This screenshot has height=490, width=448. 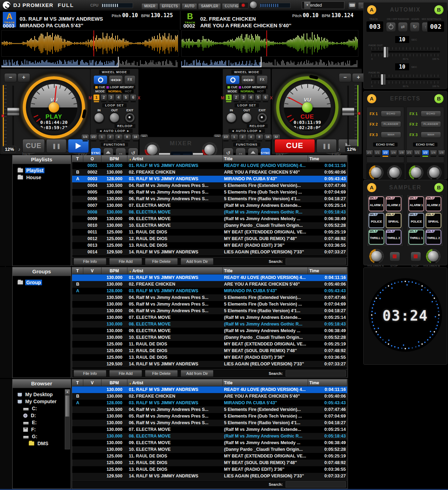 What do you see at coordinates (416, 204) in the screenshot?
I see `sample-pad-alarm-1: SPL 1ALARM 1` at bounding box center [416, 204].